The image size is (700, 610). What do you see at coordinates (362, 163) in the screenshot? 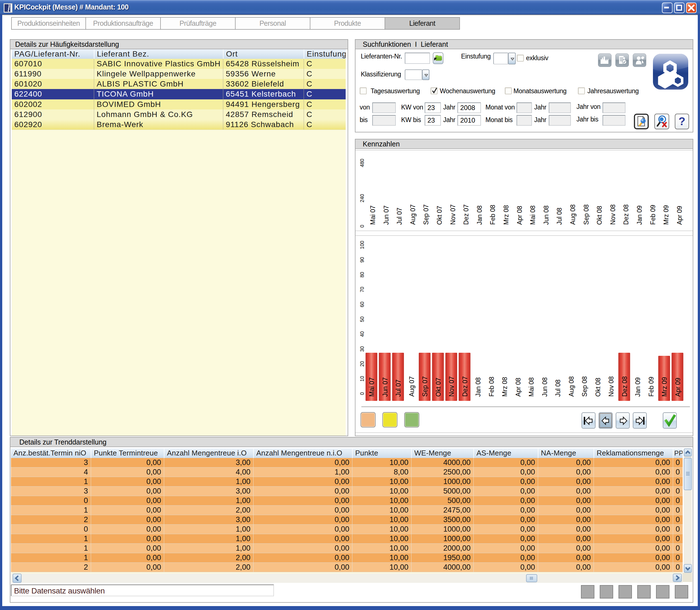
I see `svg-text: 480` at bounding box center [362, 163].